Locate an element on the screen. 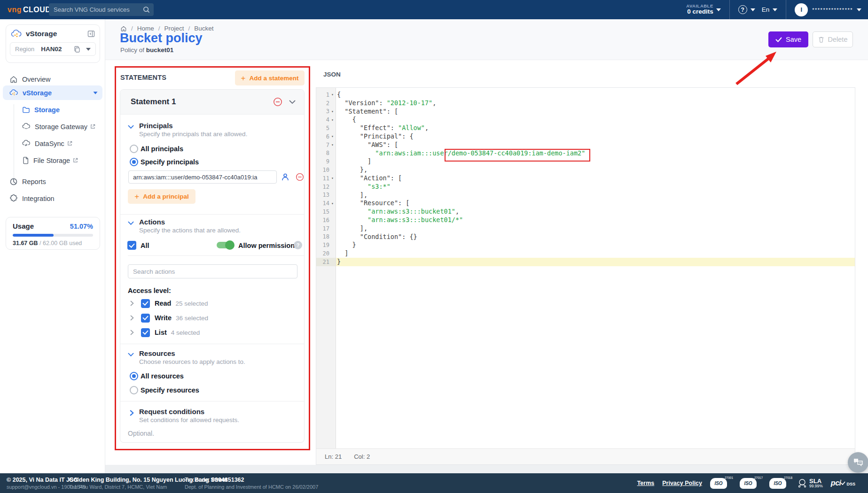  principal-user-icon is located at coordinates (285, 177).